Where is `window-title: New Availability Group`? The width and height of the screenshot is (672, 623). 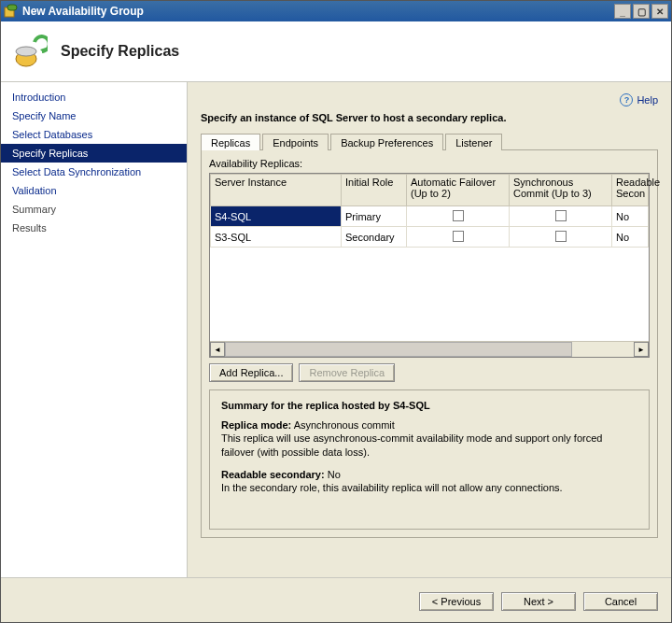
window-title: New Availability Group is located at coordinates (318, 11).